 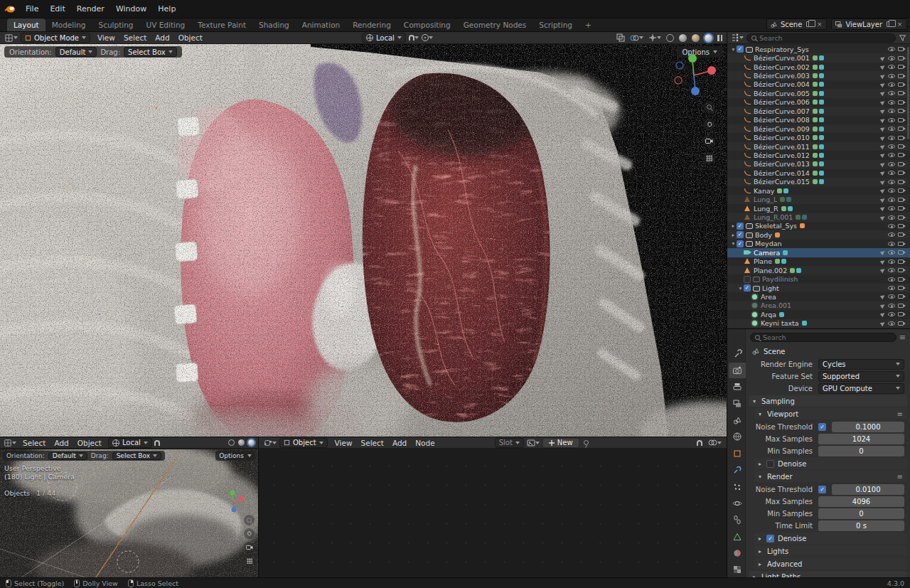 I want to click on scene-selector: Scene ×, so click(x=797, y=24).